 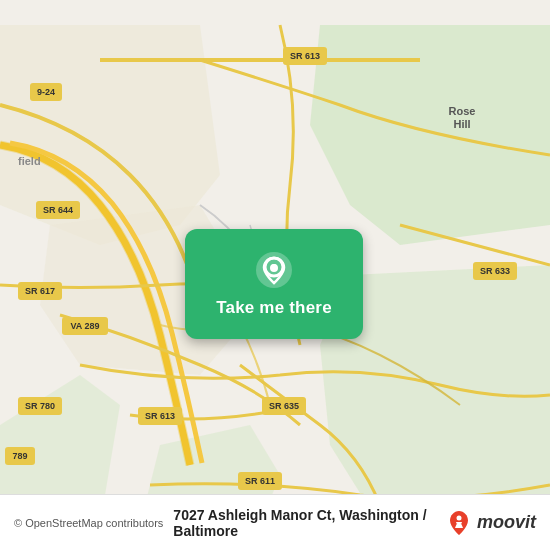 I want to click on take-me-there-button: Take me there, so click(x=274, y=284).